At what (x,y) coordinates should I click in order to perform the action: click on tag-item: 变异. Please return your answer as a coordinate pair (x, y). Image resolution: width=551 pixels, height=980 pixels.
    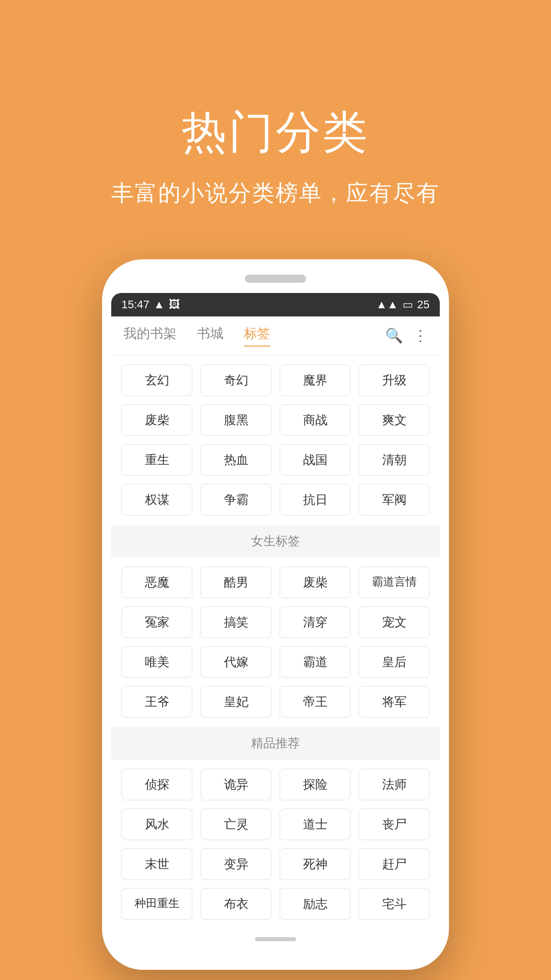
    Looking at the image, I should click on (236, 864).